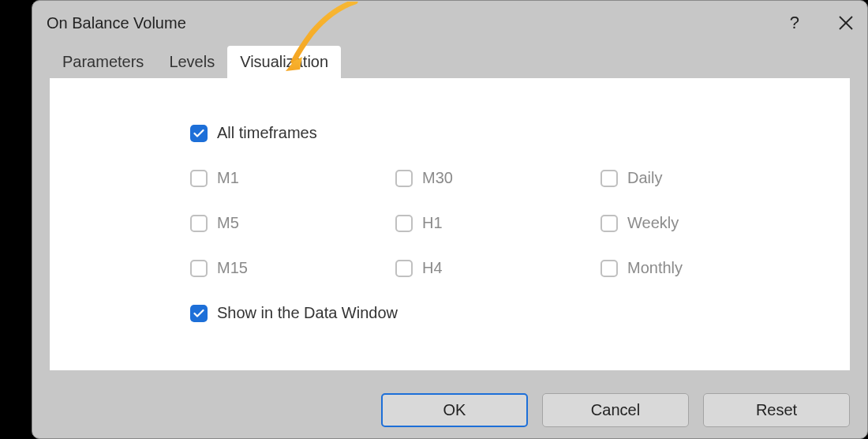 This screenshot has width=868, height=439. Describe the element at coordinates (795, 23) in the screenshot. I see `help-button: ?` at that location.